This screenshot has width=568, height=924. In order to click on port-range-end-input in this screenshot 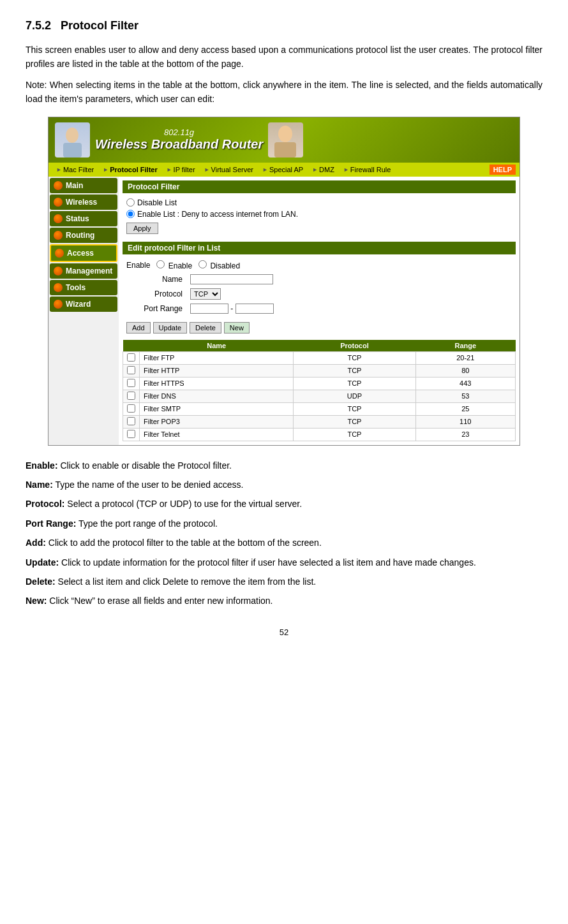, I will do `click(255, 309)`.